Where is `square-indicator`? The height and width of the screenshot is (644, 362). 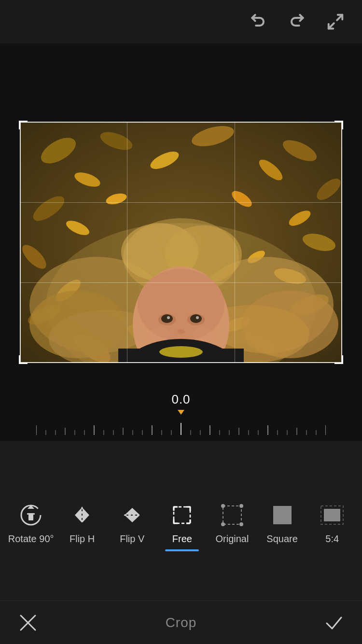 square-indicator is located at coordinates (282, 550).